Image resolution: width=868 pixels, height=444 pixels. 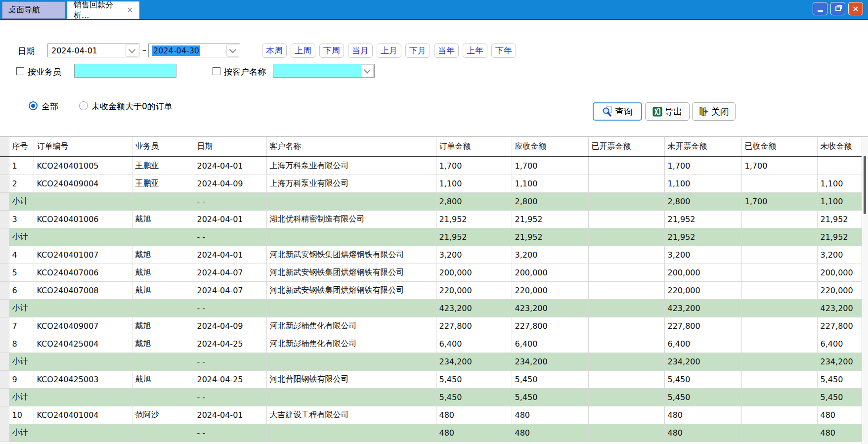 What do you see at coordinates (83, 326) in the screenshot?
I see `table-cell: KCO240409007` at bounding box center [83, 326].